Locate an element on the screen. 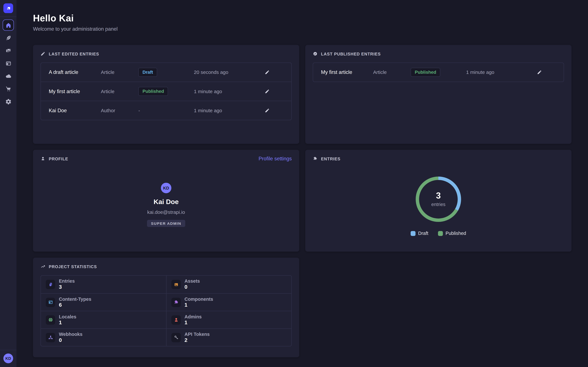 This screenshot has width=588, height=367. status-badge: Draft is located at coordinates (148, 72).